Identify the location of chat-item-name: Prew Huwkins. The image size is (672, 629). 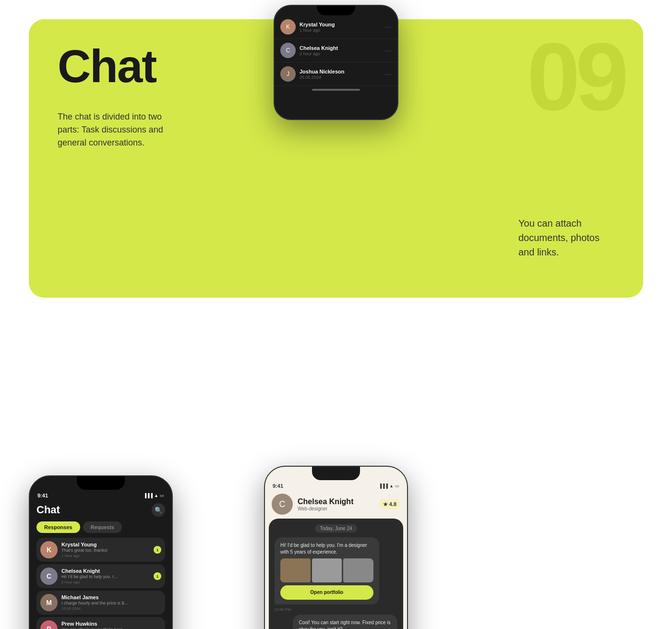
(111, 624).